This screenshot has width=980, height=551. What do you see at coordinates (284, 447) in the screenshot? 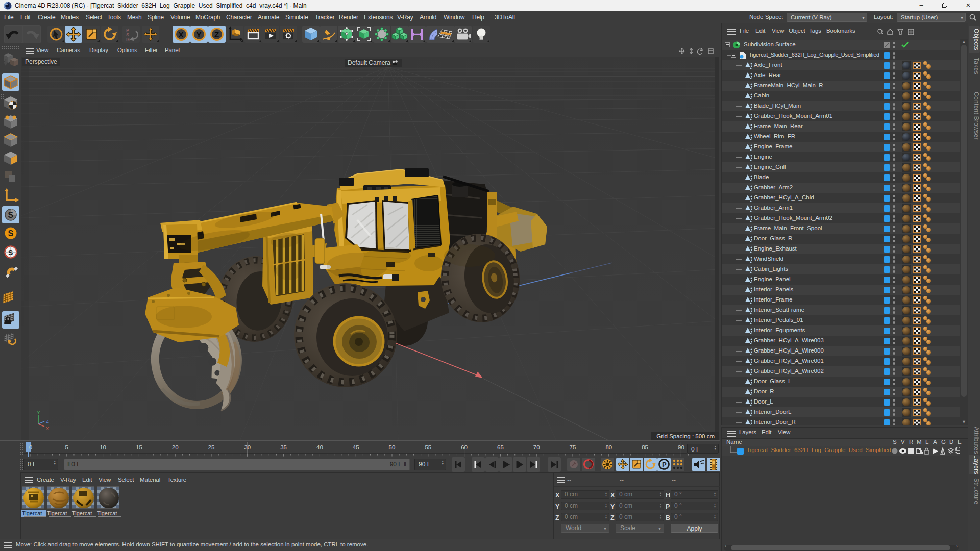
I see `svg-text: 35` at bounding box center [284, 447].